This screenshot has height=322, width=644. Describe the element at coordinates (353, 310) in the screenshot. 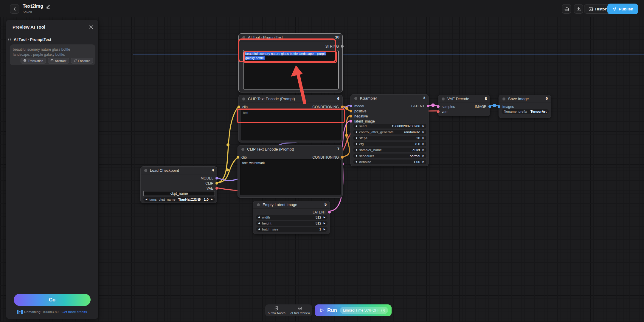

I see `run-button: Run Limited Time 50% OFF` at that location.